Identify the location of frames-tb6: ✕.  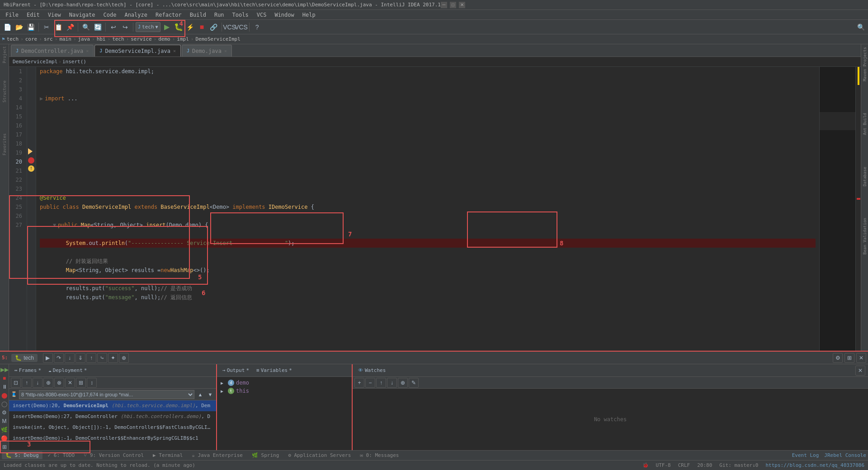
(70, 383).